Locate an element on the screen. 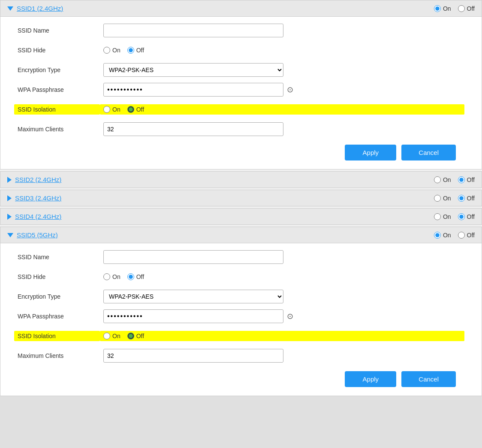 Image resolution: width=482 pixels, height=448 pixels. ssid1-cancel-button: Cancel is located at coordinates (429, 153).